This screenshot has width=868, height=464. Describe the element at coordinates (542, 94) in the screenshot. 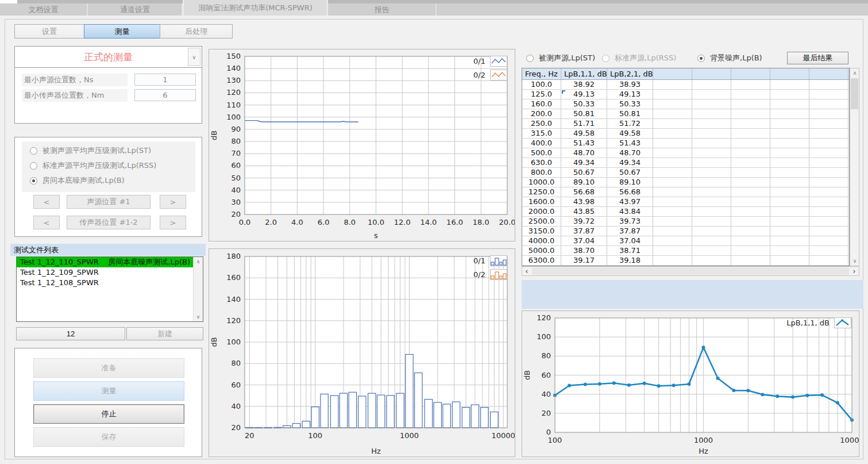

I see `table-cell: 125.0` at that location.